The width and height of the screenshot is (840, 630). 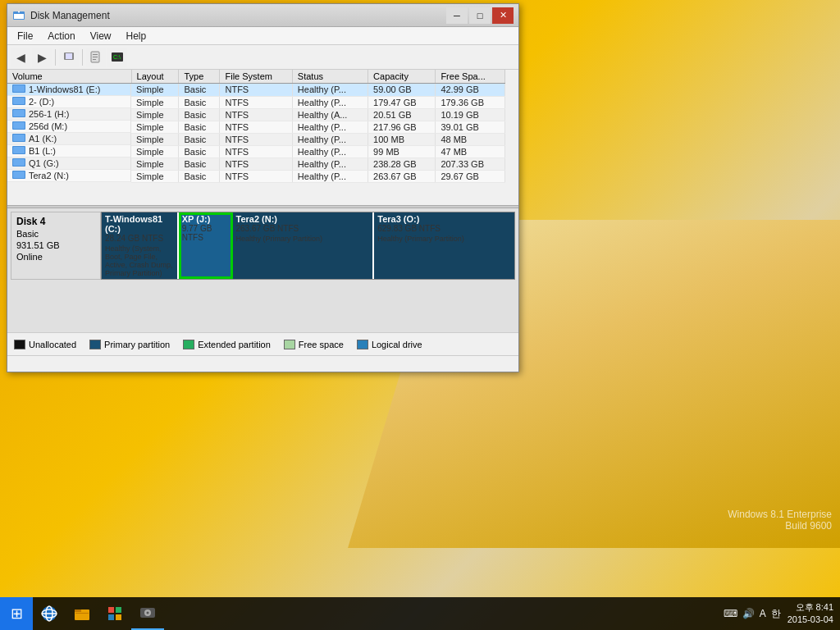 I want to click on table-row: Tera2 (N:)SimpleBasicNTFSHealthy (P...26…, so click(x=256, y=176).